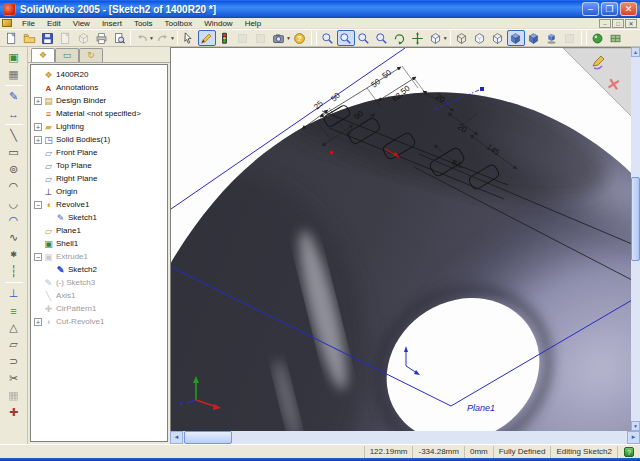  I want to click on print-preview-button, so click(119, 38).